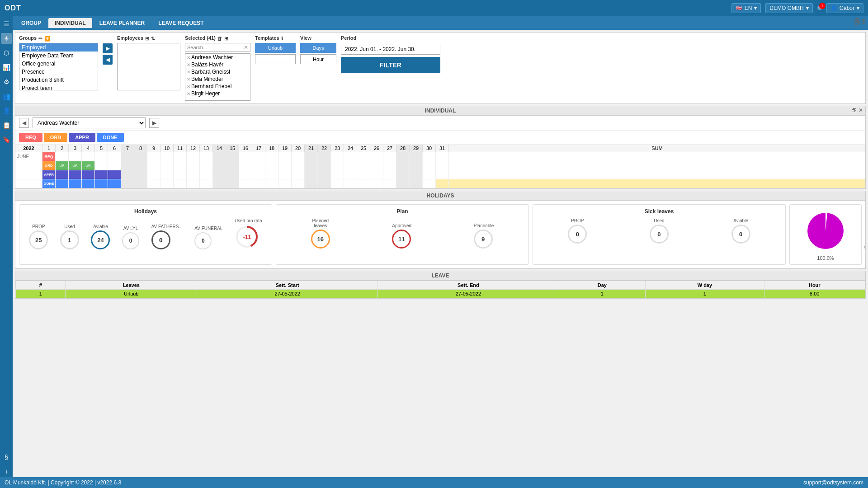 The image size is (868, 488). What do you see at coordinates (6, 38) in the screenshot?
I see `sidebar-item-sun: ☀` at bounding box center [6, 38].